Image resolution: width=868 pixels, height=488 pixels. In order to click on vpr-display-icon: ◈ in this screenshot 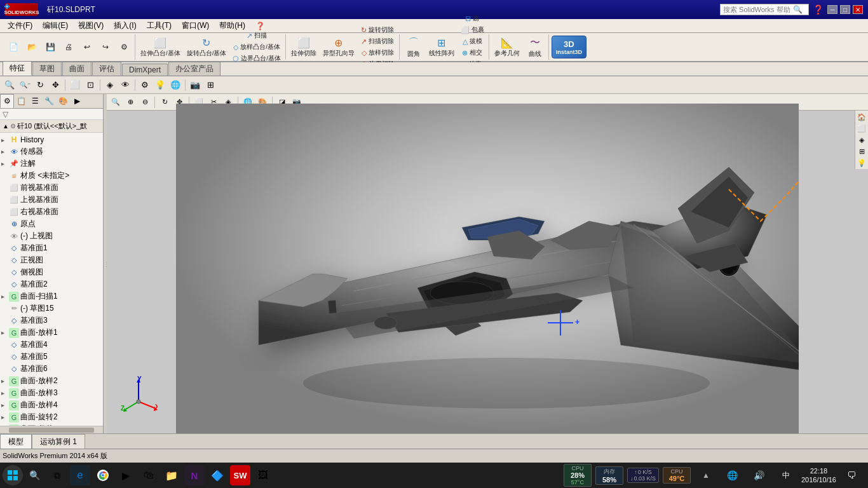, I will do `click(862, 140)`.